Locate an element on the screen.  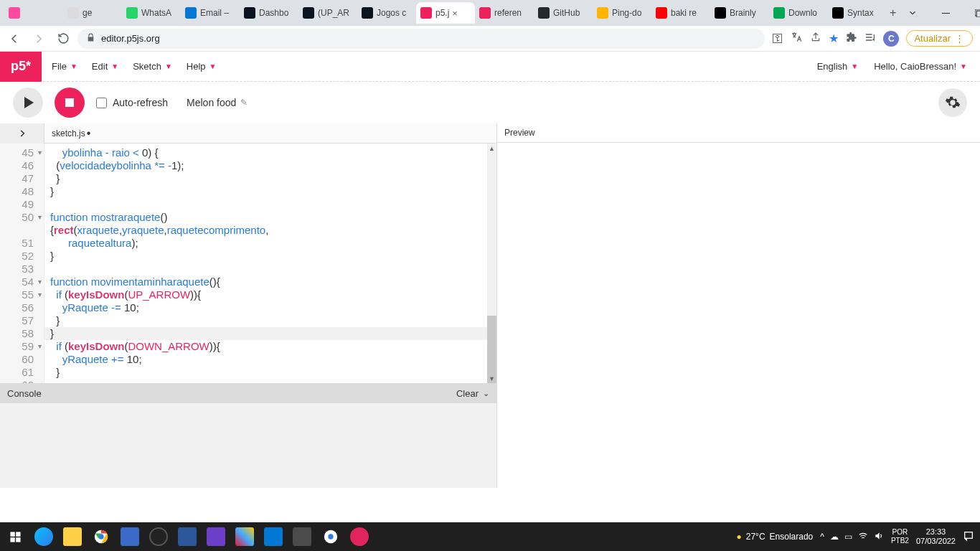
menu-help: Help▼ is located at coordinates (202, 66).